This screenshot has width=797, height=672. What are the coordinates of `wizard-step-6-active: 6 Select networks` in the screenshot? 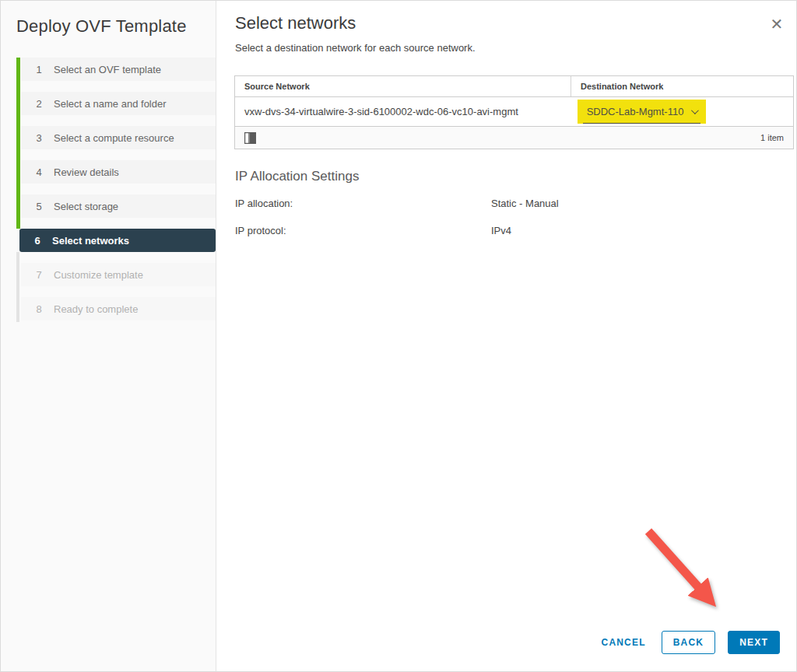 It's located at (118, 240).